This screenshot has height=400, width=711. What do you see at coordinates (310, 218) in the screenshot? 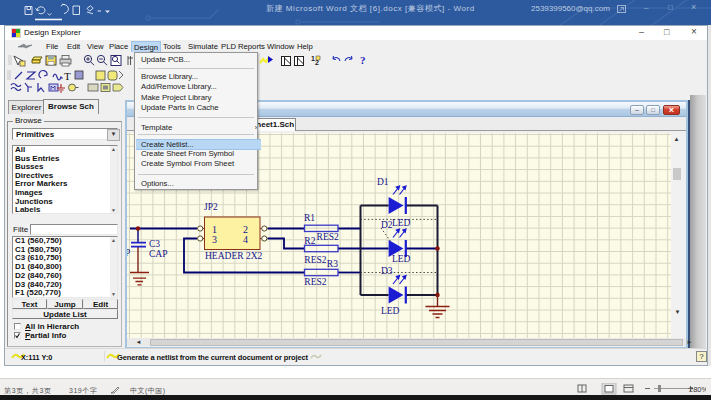
I see `svg-text: R1` at bounding box center [310, 218].